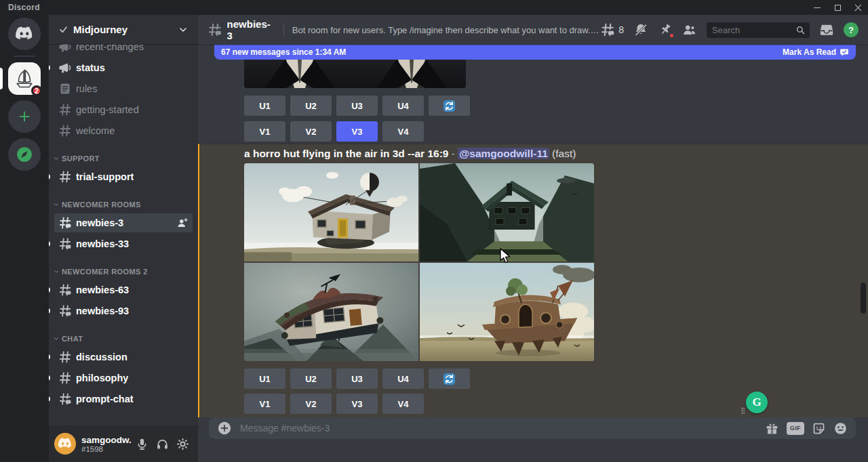 The width and height of the screenshot is (868, 462). I want to click on username: samgoodw..., so click(106, 440).